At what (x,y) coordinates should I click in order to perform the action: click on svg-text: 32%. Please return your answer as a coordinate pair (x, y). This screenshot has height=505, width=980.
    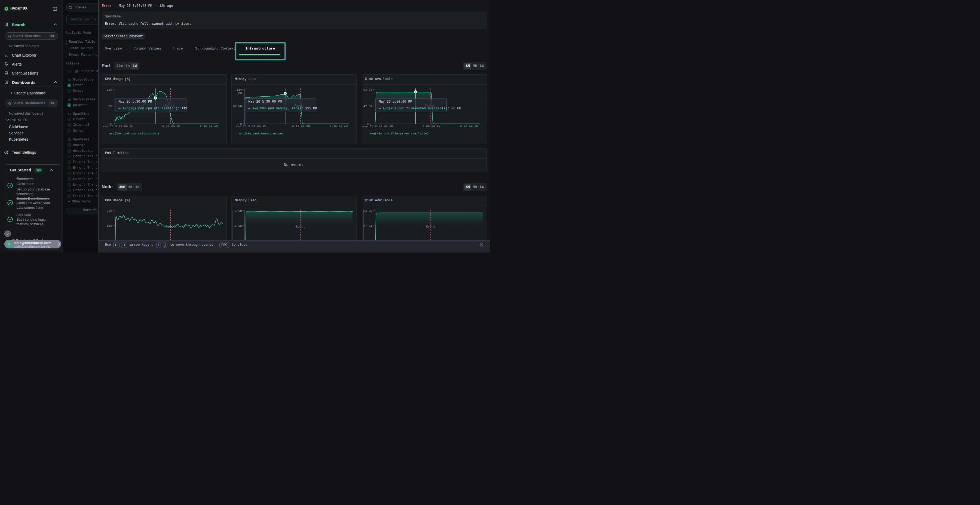
    Looking at the image, I should click on (110, 211).